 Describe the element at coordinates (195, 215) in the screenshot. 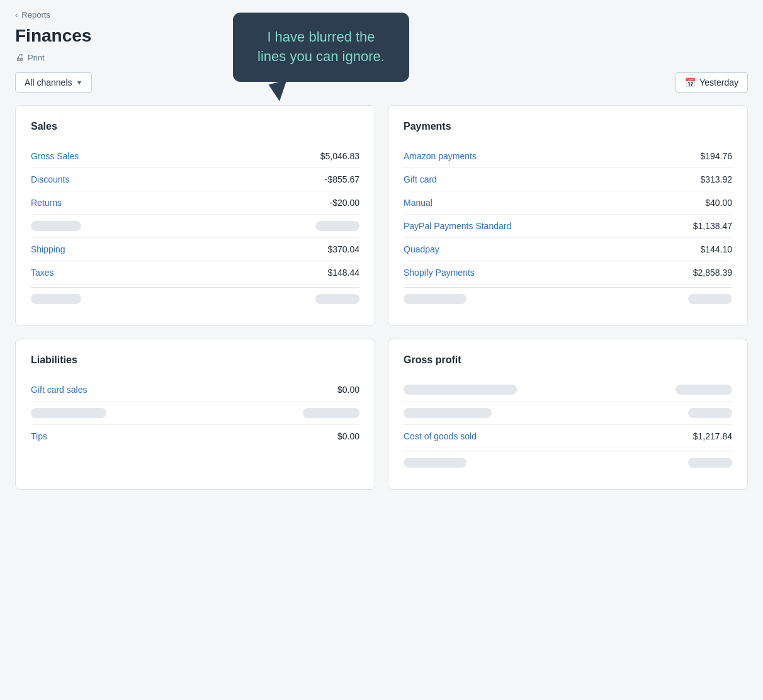

I see `sales-card: Sales Gross Sales $5,046.83 Discounts -$…` at that location.